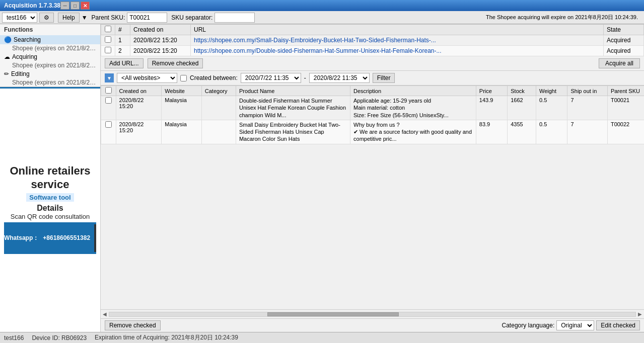 The image size is (644, 343). What do you see at coordinates (640, 314) in the screenshot?
I see `scroll-right-arrow: ▶` at bounding box center [640, 314].